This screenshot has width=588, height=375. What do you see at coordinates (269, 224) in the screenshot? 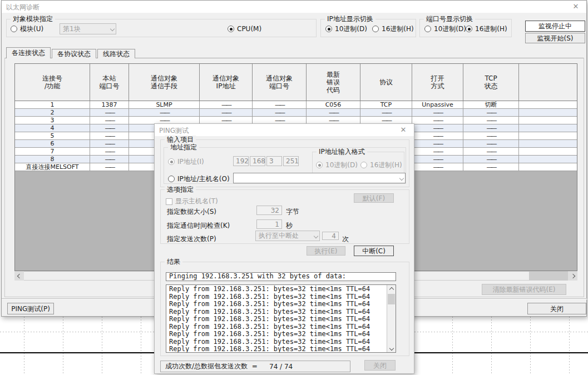
I see `timeout-field: 1` at bounding box center [269, 224].